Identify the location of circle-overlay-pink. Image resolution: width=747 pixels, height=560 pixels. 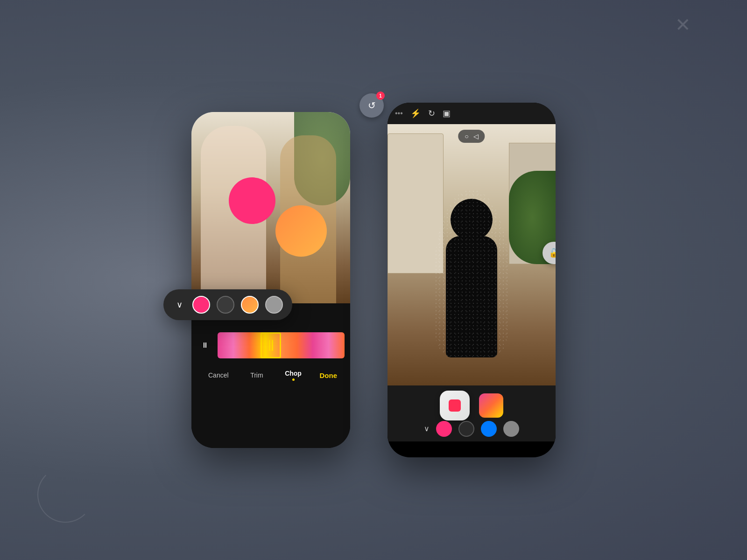
(252, 201).